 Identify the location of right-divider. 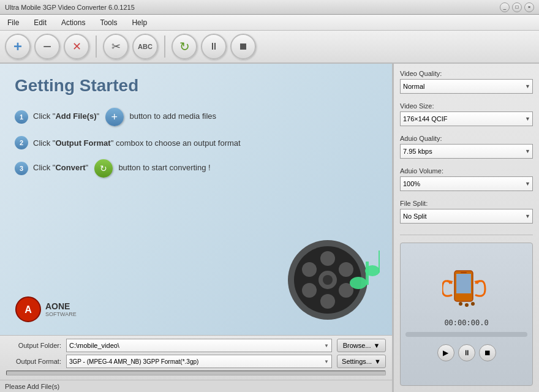
(467, 235).